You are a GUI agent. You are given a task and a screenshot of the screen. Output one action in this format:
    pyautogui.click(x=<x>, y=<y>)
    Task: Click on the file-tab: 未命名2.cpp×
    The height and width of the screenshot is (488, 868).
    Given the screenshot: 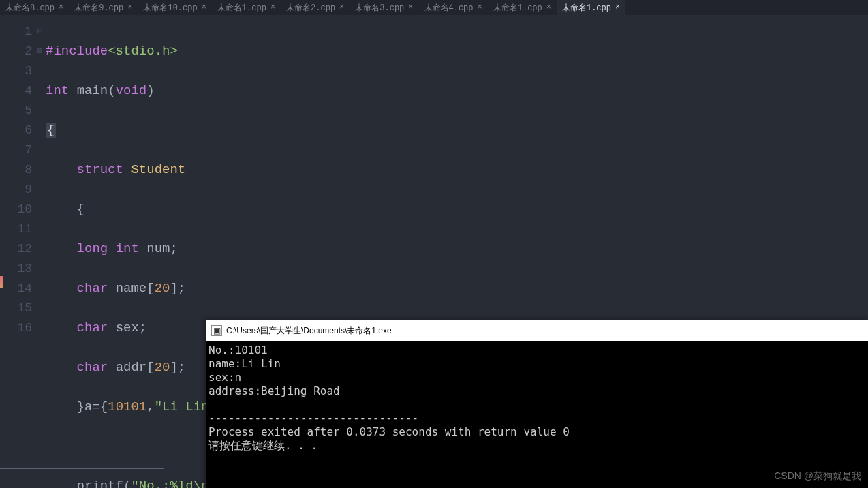 What is the action you would take?
    pyautogui.click(x=315, y=7)
    